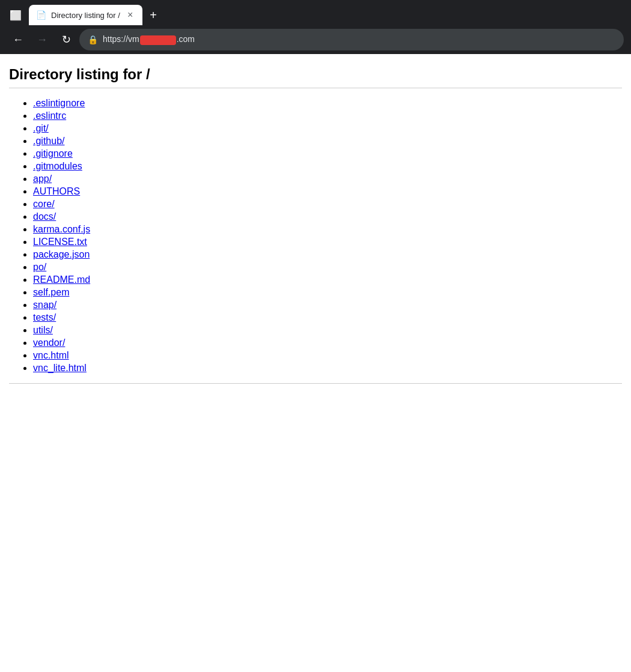  What do you see at coordinates (40, 267) in the screenshot?
I see `file-link: po/` at bounding box center [40, 267].